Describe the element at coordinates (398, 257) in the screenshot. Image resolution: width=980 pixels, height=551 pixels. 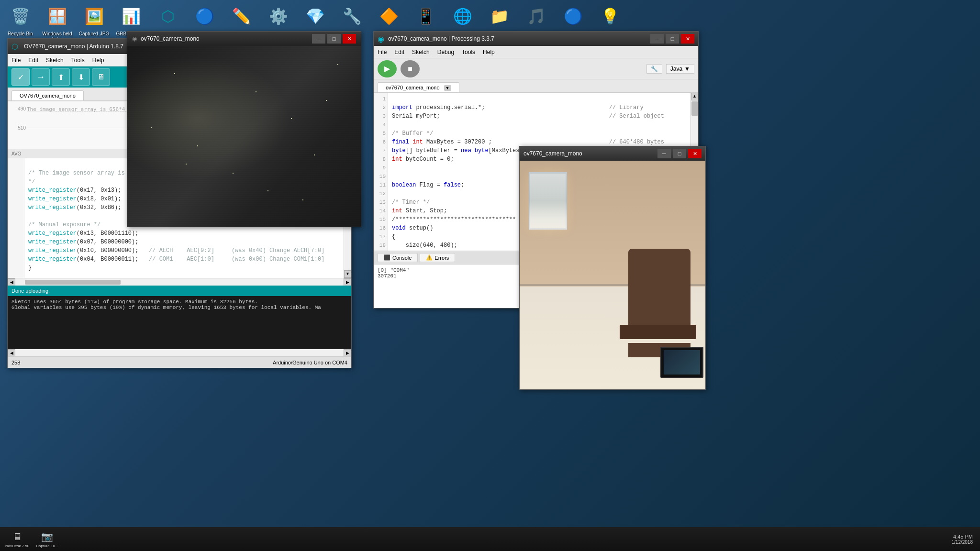
I see `processing-console-tab: ⬛ Console` at that location.